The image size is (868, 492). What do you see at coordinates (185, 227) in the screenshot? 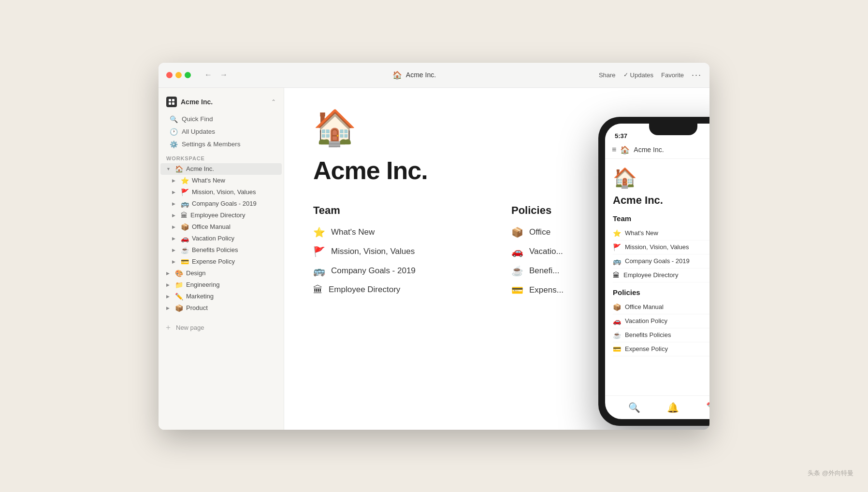
I see `office-emoji: 📦` at bounding box center [185, 227].